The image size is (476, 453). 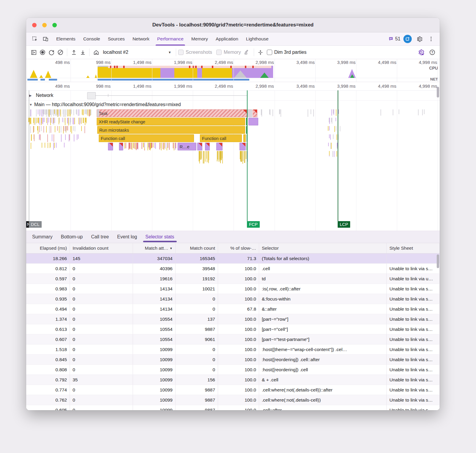 I want to click on table-row: 1.5180100990100.0:host([theme~="wrap-cel…, so click(x=233, y=350).